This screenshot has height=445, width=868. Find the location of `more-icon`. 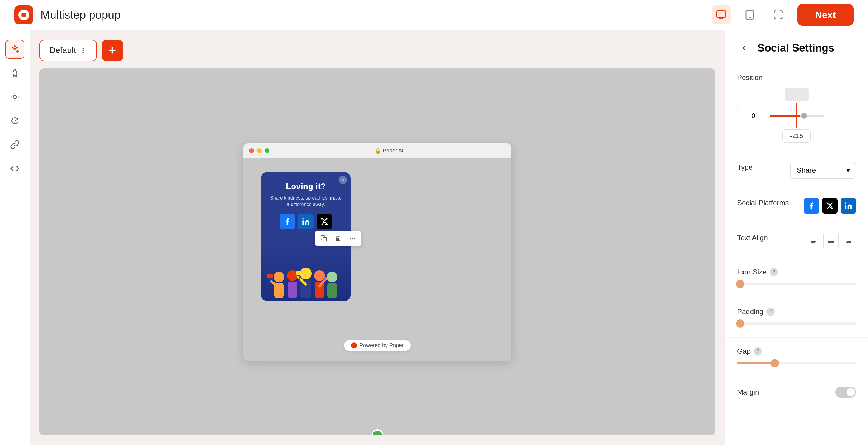

more-icon is located at coordinates (83, 51).